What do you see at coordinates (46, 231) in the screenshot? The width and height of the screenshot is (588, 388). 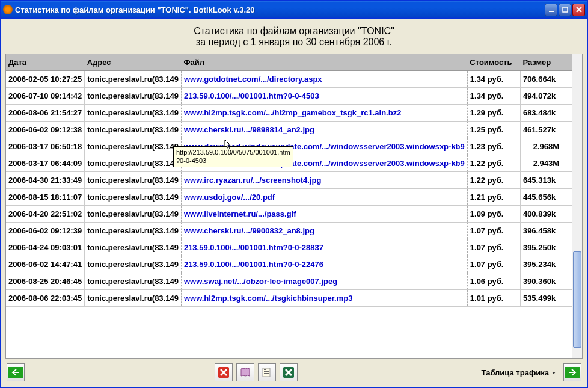 I see `cell-date: 2006-06-02 09:12:39` at bounding box center [46, 231].